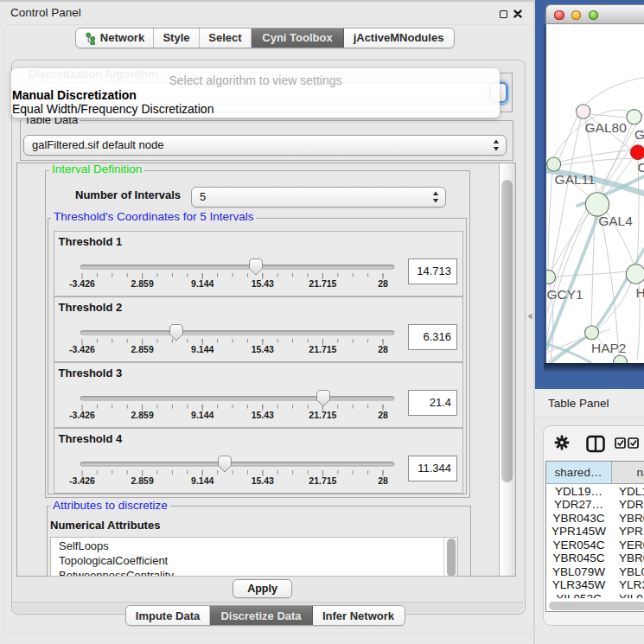  Describe the element at coordinates (609, 348) in the screenshot. I see `svg-text: HAP2` at that location.